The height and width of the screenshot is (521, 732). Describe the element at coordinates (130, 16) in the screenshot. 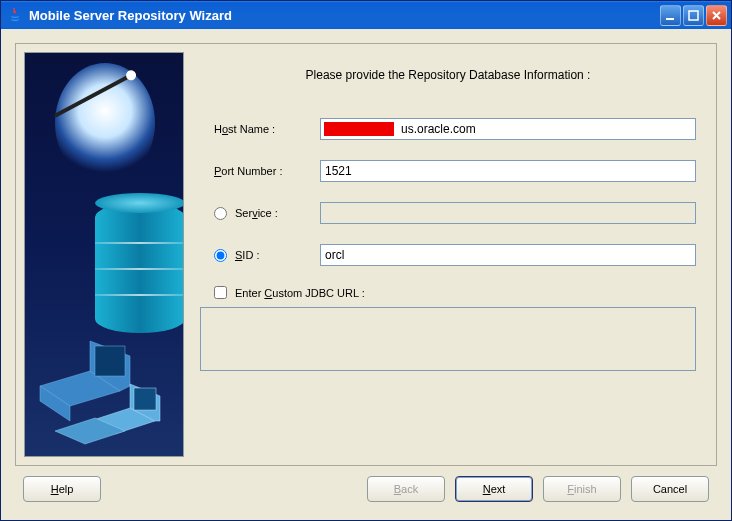

I see `window-title: Mobile Server Repository Wizard` at that location.